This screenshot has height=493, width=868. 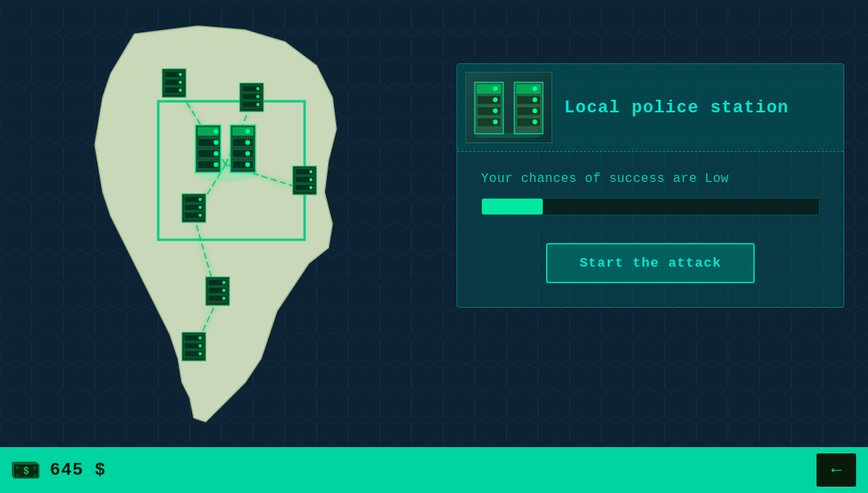 What do you see at coordinates (650, 263) in the screenshot?
I see `start-attack-button: Start the attack` at bounding box center [650, 263].